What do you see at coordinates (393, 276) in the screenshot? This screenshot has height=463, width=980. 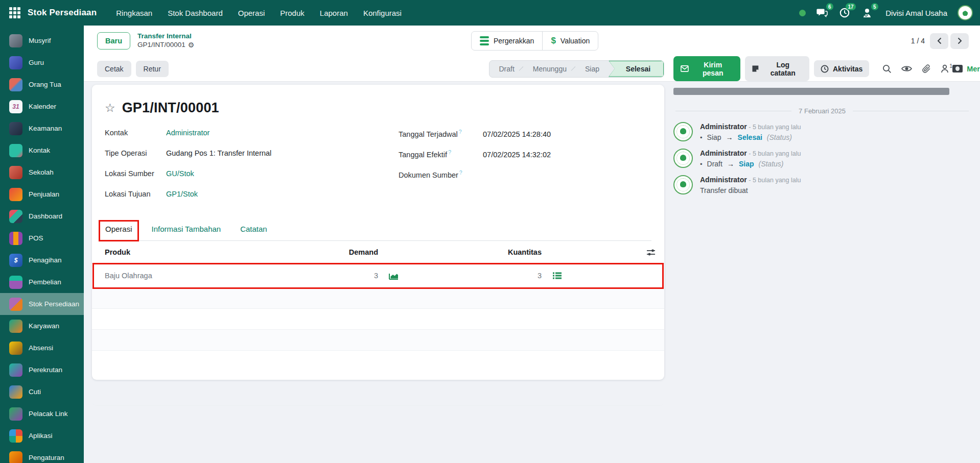 I see `forecast-chart-icon` at bounding box center [393, 276].